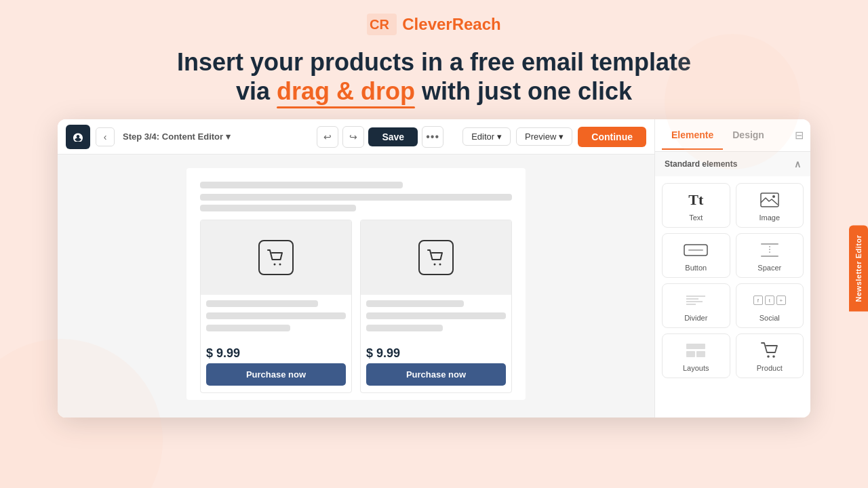 The height and width of the screenshot is (488, 868). What do you see at coordinates (487, 137) in the screenshot?
I see `editor-button: Editor ▾` at bounding box center [487, 137].